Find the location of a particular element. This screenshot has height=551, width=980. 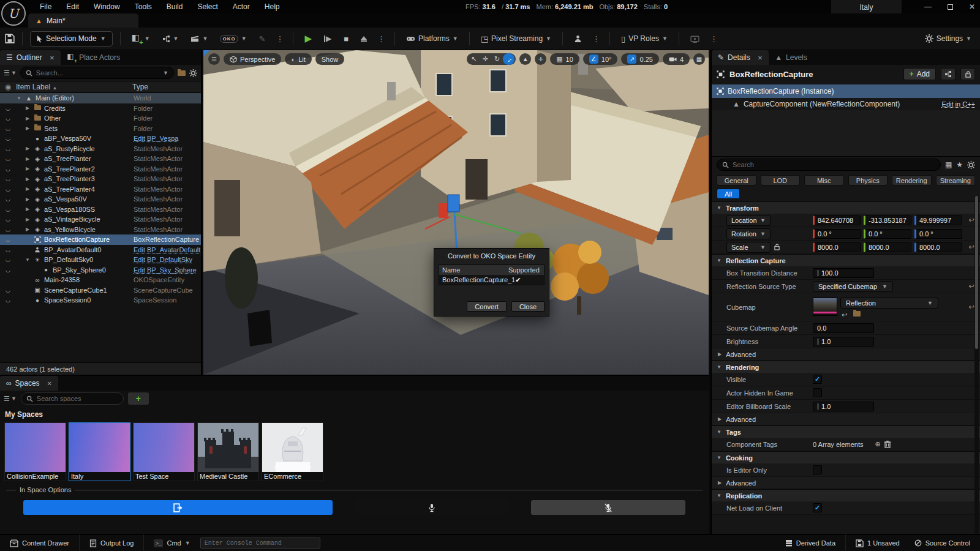

outliner-search: ▼ is located at coordinates (97, 73).